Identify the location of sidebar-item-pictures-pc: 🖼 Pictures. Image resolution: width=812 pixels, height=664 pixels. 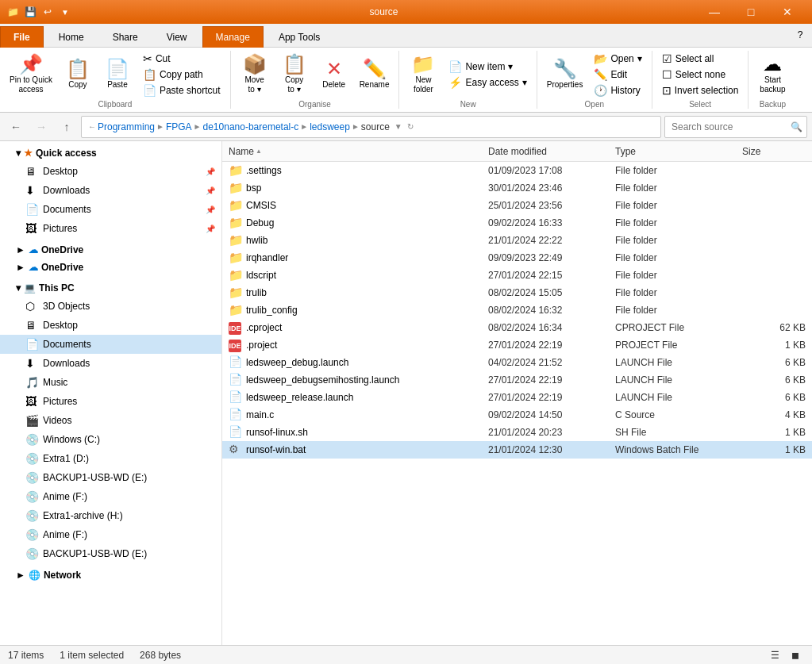
(111, 401).